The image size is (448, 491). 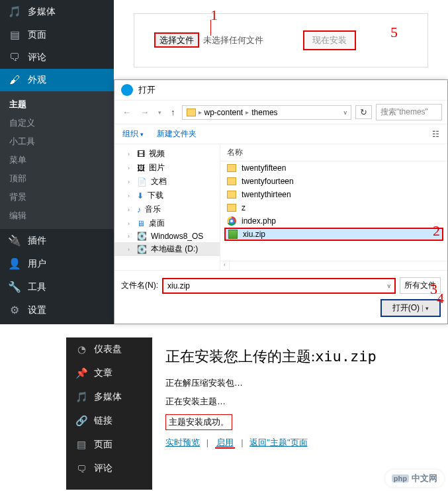 What do you see at coordinates (334, 234) in the screenshot?
I see `file-row-selected: xiu.zip` at bounding box center [334, 234].